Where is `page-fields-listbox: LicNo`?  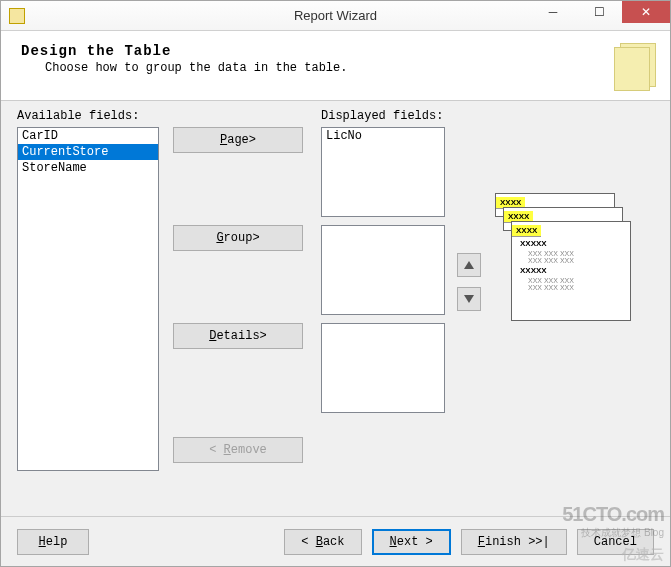
page-fields-listbox: LicNo is located at coordinates (383, 172).